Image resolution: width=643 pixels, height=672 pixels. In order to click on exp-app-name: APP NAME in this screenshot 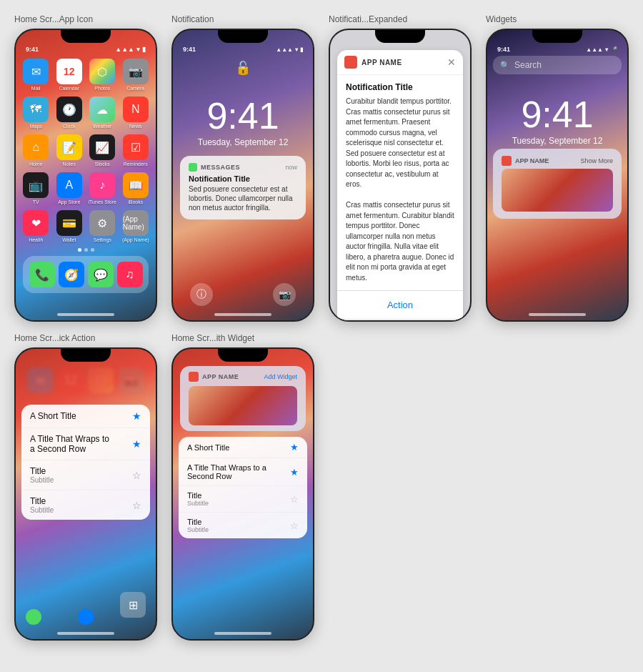, I will do `click(382, 63)`.